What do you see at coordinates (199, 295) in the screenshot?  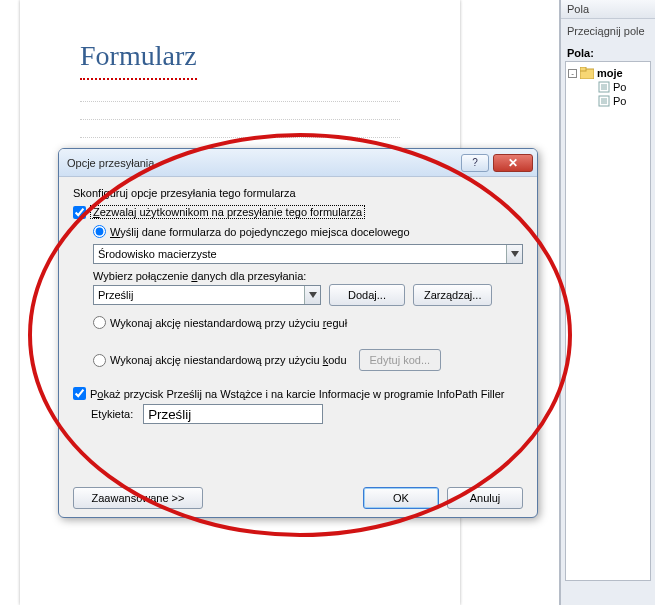 I see `connection-combo-text: Prześlij` at bounding box center [199, 295].